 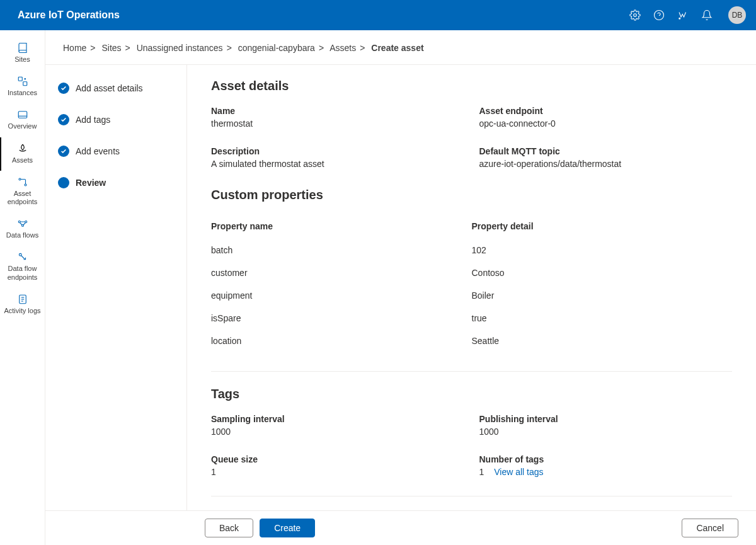 I want to click on description-label: Description, so click(x=338, y=151).